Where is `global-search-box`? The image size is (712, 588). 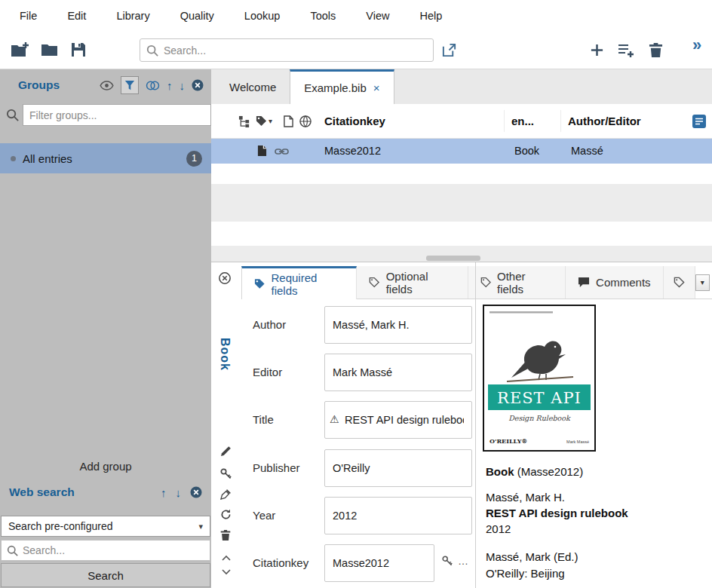
global-search-box is located at coordinates (287, 50).